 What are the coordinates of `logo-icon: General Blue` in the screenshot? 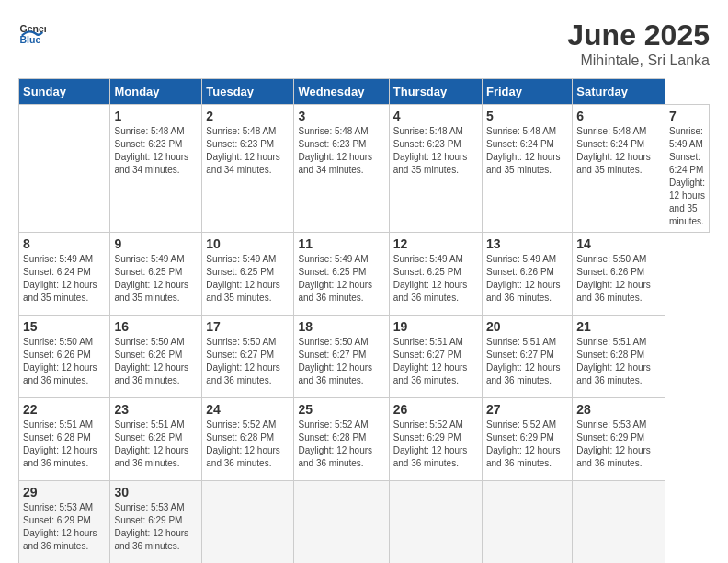 It's located at (32, 32).